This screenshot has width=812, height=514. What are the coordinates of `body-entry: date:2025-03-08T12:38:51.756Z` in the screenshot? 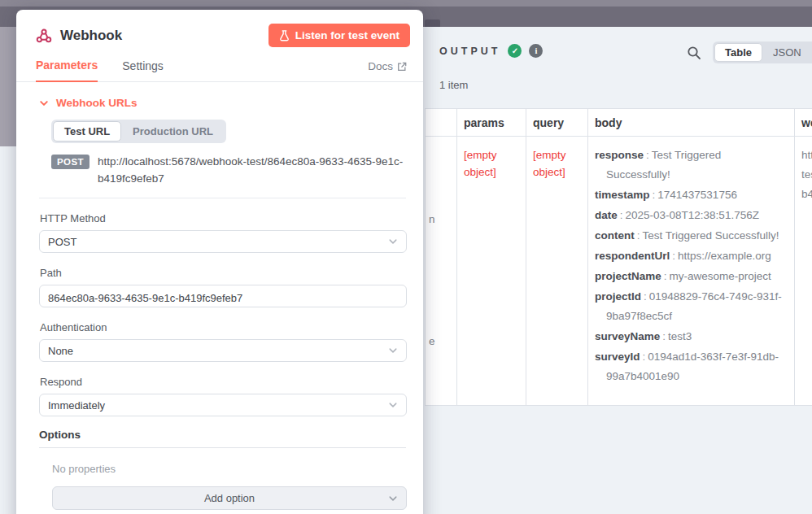 It's located at (692, 216).